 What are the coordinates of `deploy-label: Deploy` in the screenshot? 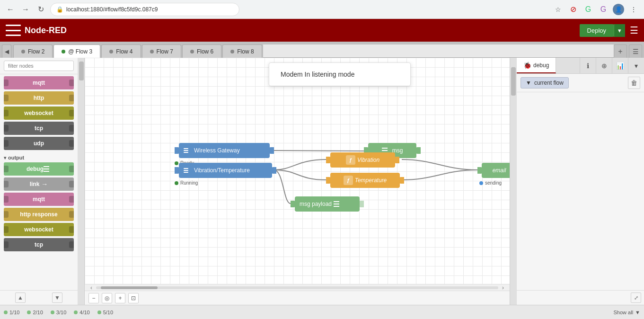 It's located at (597, 30).